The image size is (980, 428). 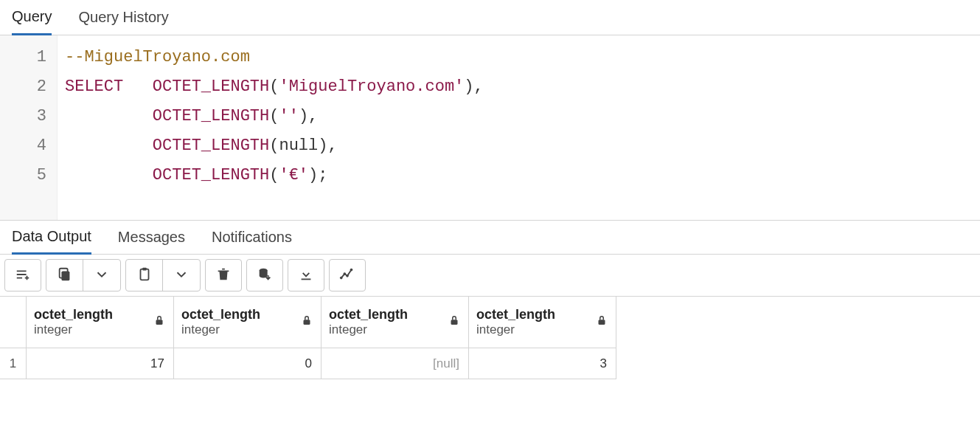 I want to click on tab-data-output: Data Output, so click(x=52, y=238).